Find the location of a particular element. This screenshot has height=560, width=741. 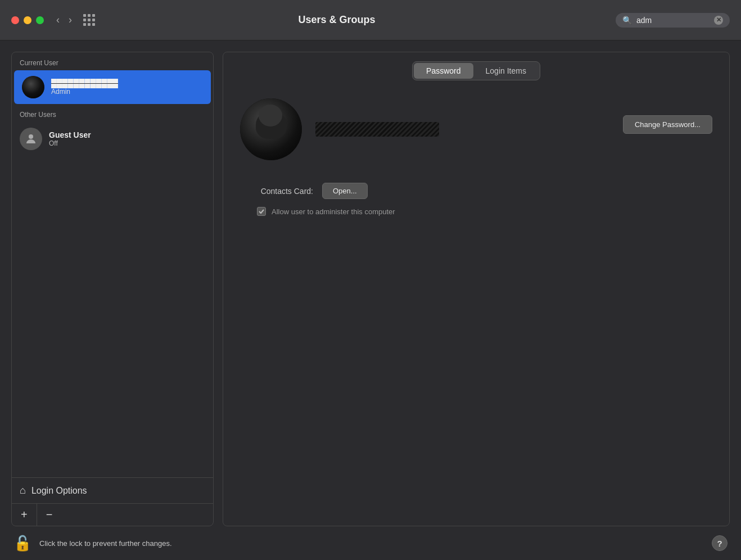

bottom-bar: 🔓 Click the lock to prevent further chan… is located at coordinates (370, 543).